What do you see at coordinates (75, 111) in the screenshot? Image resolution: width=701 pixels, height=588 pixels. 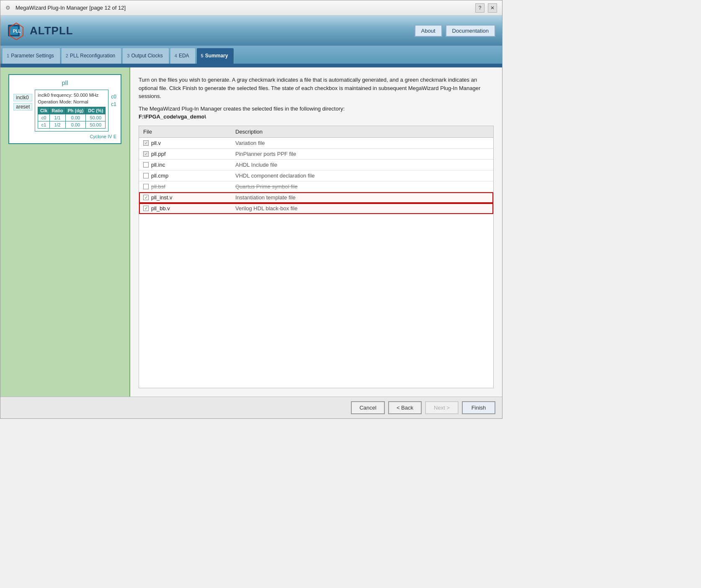 I see `pll-col-ph: Ph (dg)` at bounding box center [75, 111].